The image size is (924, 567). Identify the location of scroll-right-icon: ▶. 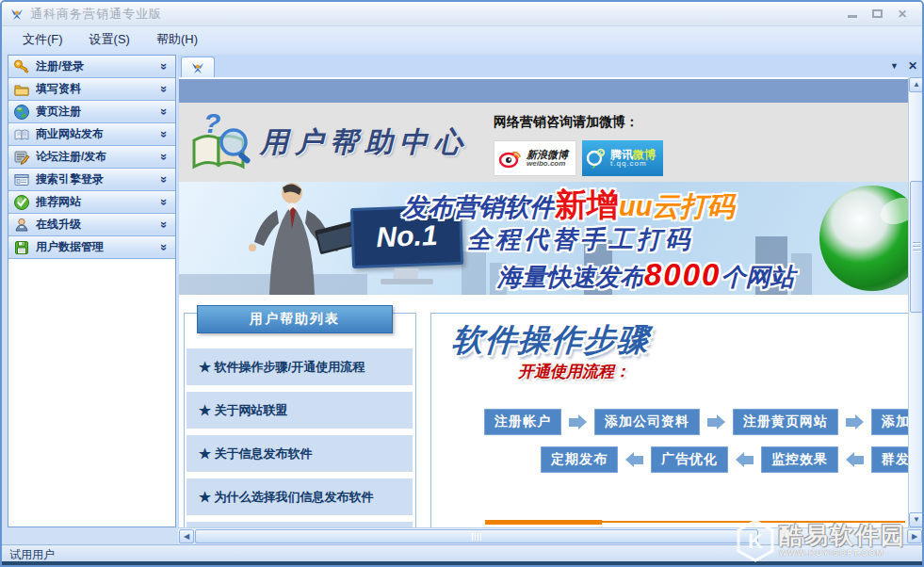
(915, 537).